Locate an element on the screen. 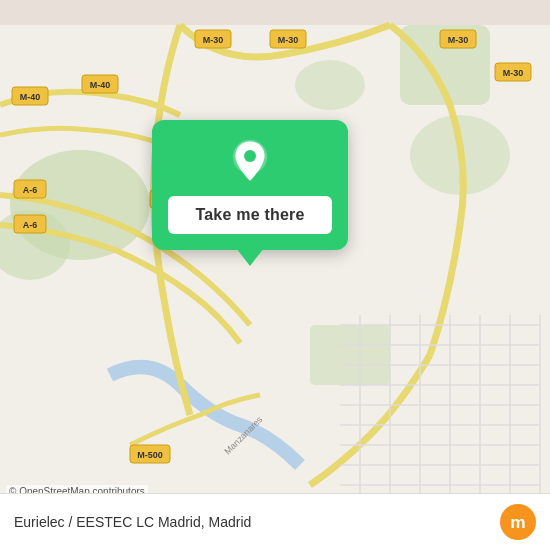  moovit-logo: m is located at coordinates (518, 522).